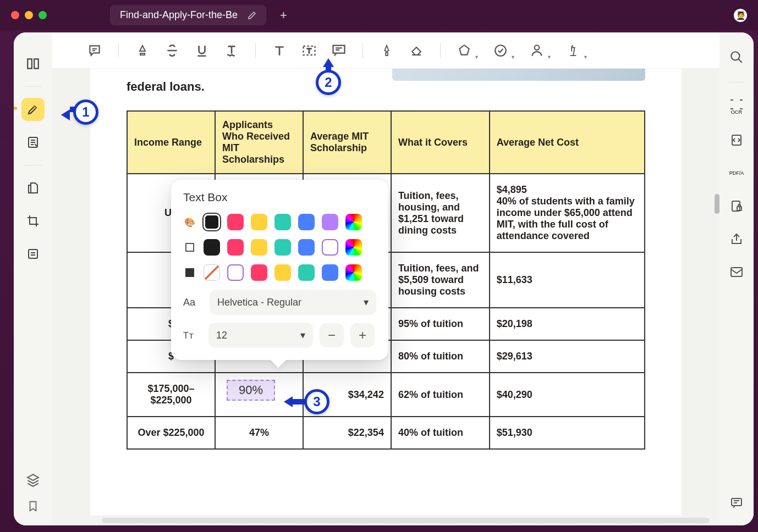  Describe the element at coordinates (567, 142) in the screenshot. I see `table-header: Average Net Cost` at that location.